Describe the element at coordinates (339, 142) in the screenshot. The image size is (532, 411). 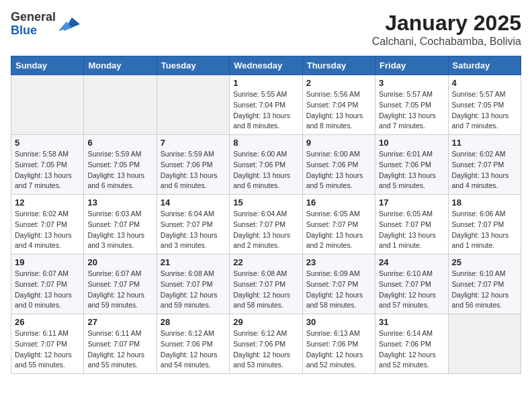
I see `day-number: 9` at that location.